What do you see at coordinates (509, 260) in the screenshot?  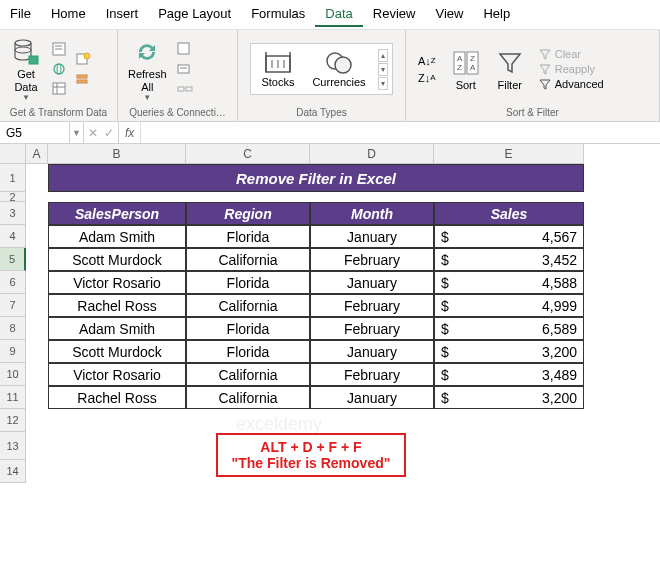 I see `cell-sales: $3,452` at bounding box center [509, 260].